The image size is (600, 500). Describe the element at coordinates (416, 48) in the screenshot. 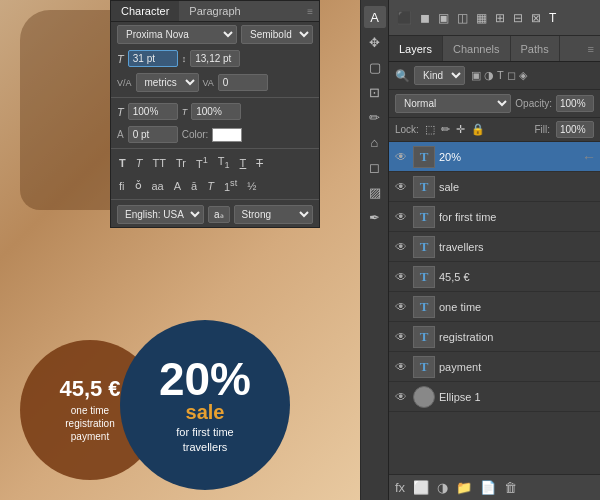

I see `tab-layers: Layers` at that location.